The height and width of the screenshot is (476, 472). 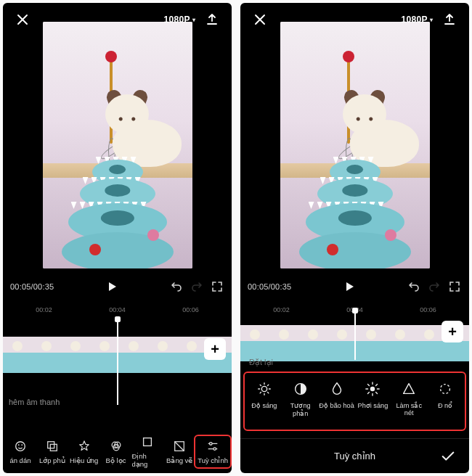 I want to click on tool-adjust: Tuỳ chỉnh, so click(x=213, y=451).